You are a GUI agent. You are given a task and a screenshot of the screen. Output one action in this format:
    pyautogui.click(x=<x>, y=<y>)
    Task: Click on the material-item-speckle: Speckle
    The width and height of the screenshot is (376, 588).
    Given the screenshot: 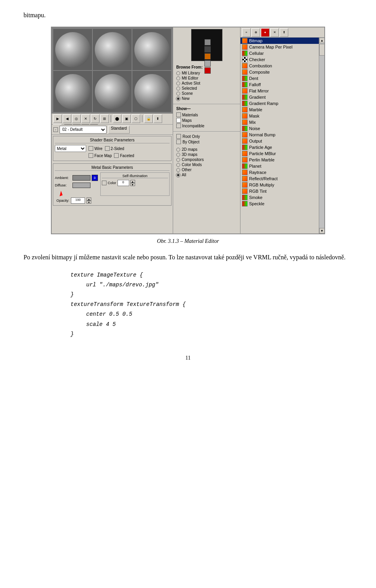 What is the action you would take?
    pyautogui.click(x=280, y=204)
    